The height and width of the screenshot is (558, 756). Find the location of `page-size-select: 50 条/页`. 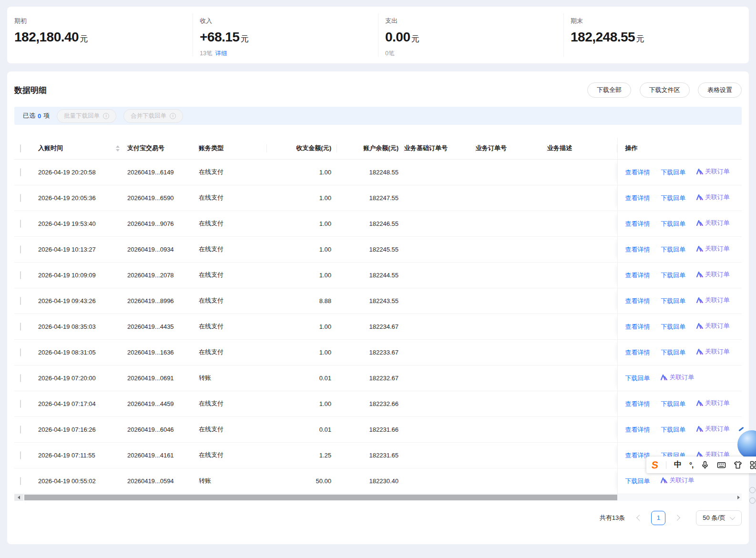

page-size-select: 50 条/页 is located at coordinates (719, 518).